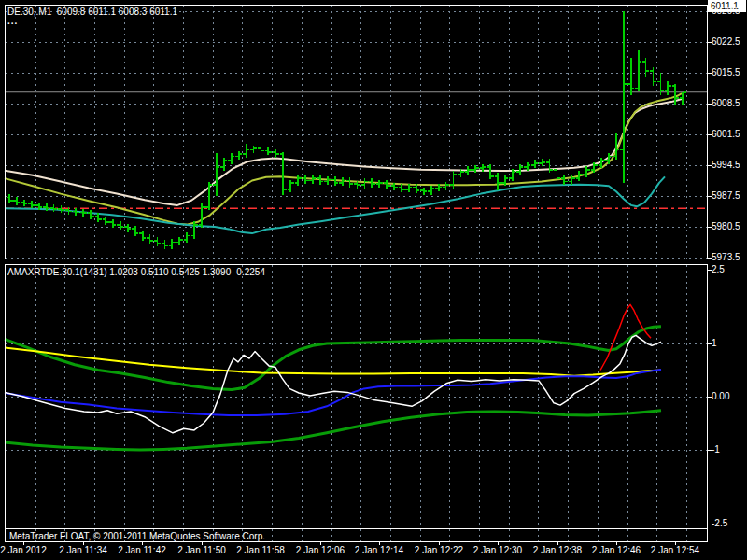 The width and height of the screenshot is (747, 560). I want to click on branding-footer: MetaTrader FLOAT, © 2001-2011 MetaQuotes…, so click(137, 536).